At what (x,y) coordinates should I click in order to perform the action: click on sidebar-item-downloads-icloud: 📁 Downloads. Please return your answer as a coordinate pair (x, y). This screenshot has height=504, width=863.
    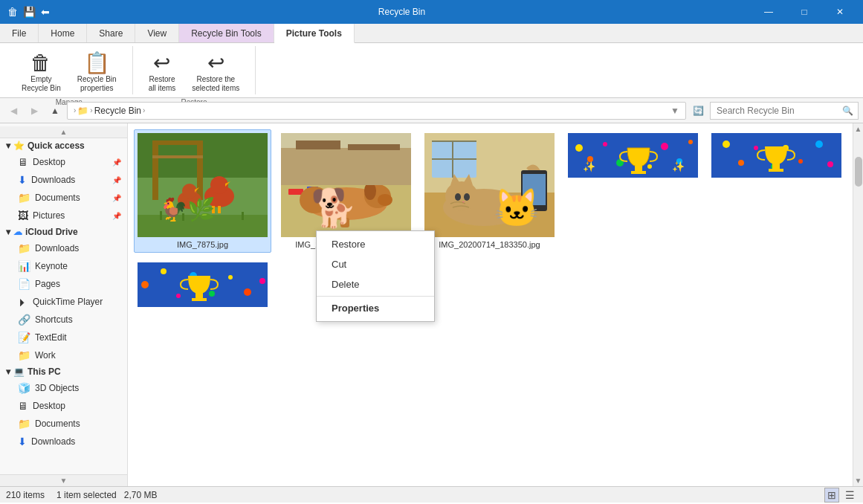
    Looking at the image, I should click on (64, 248).